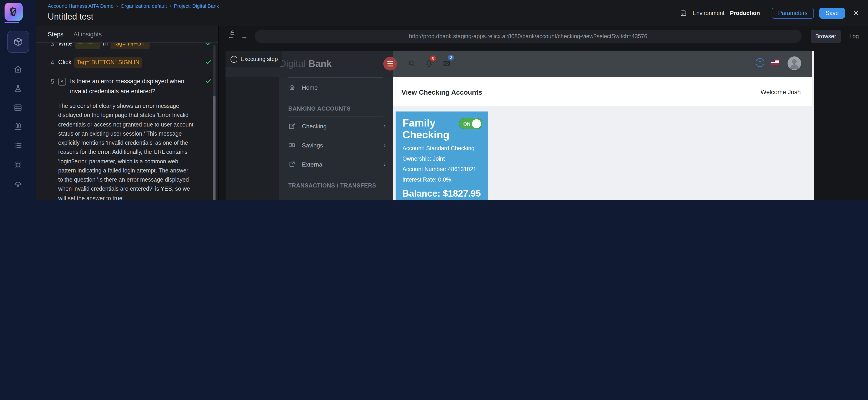 This screenshot has height=400, width=868. What do you see at coordinates (126, 151) in the screenshot?
I see `step-ai-explanation: The screenshot clearly shows an error me…` at bounding box center [126, 151].